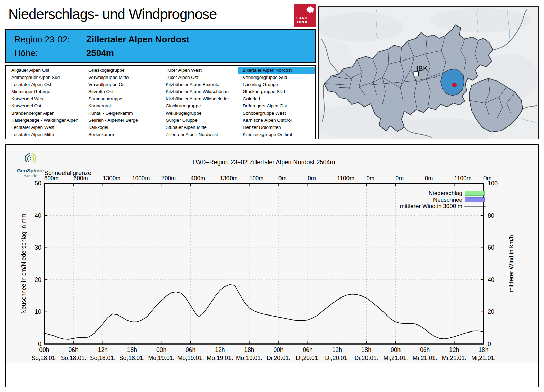 Image resolution: width=544 pixels, height=392 pixels. Describe the element at coordinates (122, 113) in the screenshot. I see `region-item: Kühtai - Geigenkamm` at that location.